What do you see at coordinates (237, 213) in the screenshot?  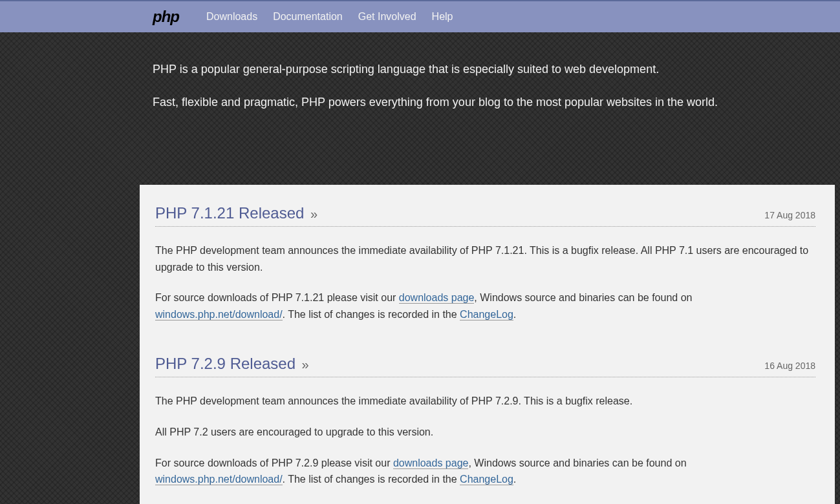 I see `entry-title: PHP 7.1.21 Released »` at bounding box center [237, 213].